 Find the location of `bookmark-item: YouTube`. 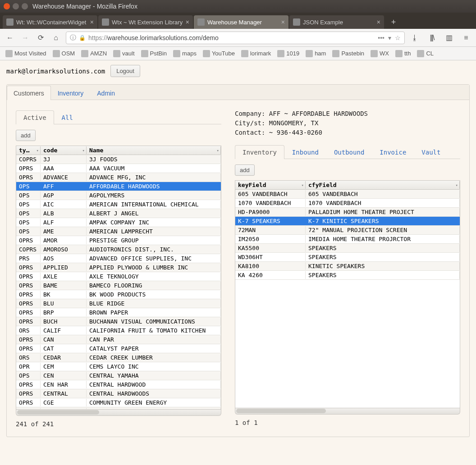

bookmark-item: YouTube is located at coordinates (219, 54).